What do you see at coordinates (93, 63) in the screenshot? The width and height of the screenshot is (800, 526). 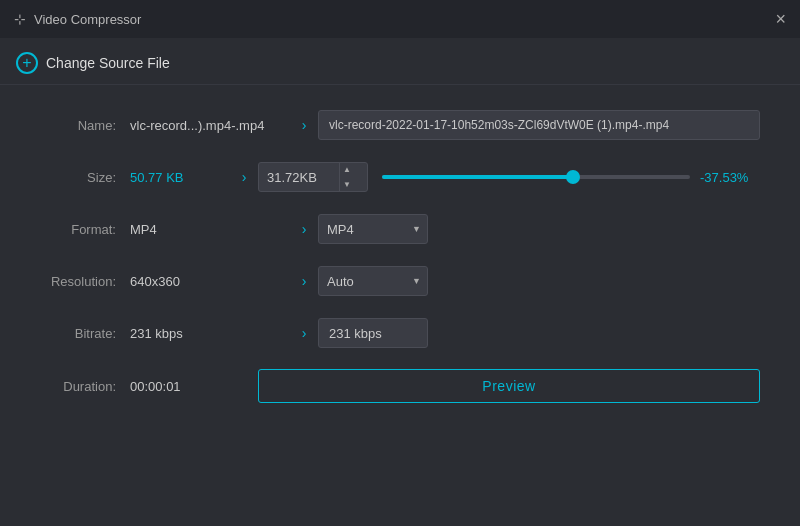 I see `change-source-button: + Change Source File` at bounding box center [93, 63].